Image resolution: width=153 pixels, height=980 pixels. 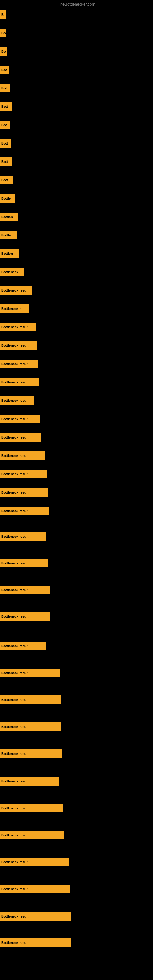 What do you see at coordinates (3, 14) in the screenshot?
I see `bar-1: B` at bounding box center [3, 14].